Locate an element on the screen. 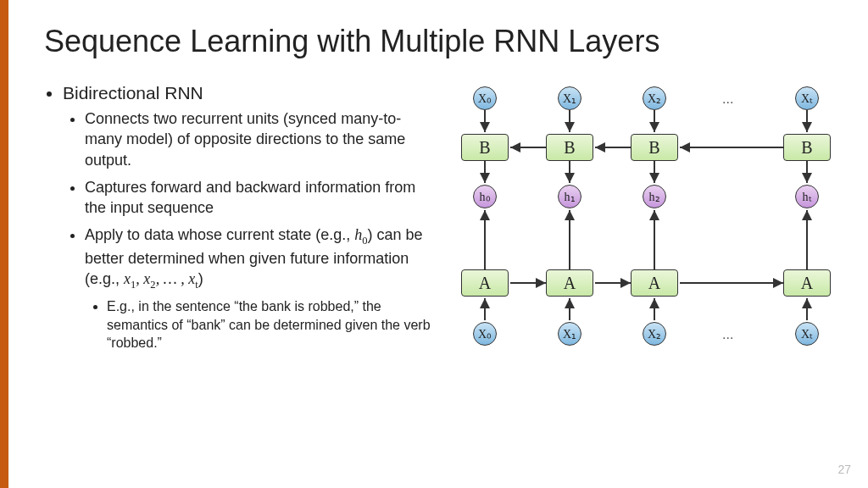  input-xt-top: Xₜ is located at coordinates (807, 98).